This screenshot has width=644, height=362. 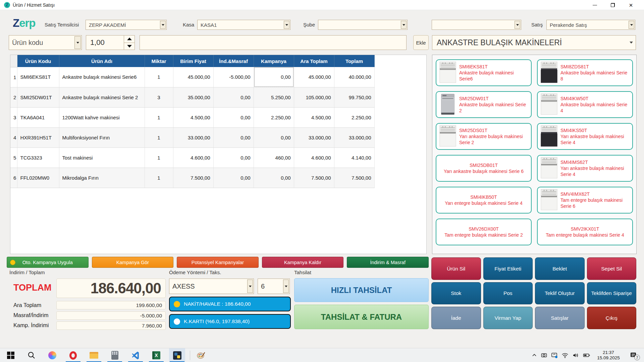 I want to click on taskbar-icon-search, so click(x=32, y=355).